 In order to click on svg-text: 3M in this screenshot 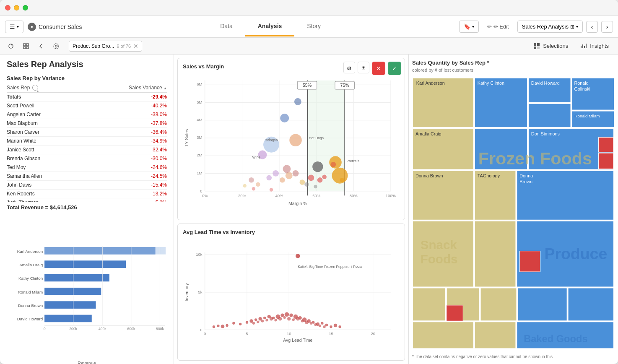, I will do `click(200, 138)`.